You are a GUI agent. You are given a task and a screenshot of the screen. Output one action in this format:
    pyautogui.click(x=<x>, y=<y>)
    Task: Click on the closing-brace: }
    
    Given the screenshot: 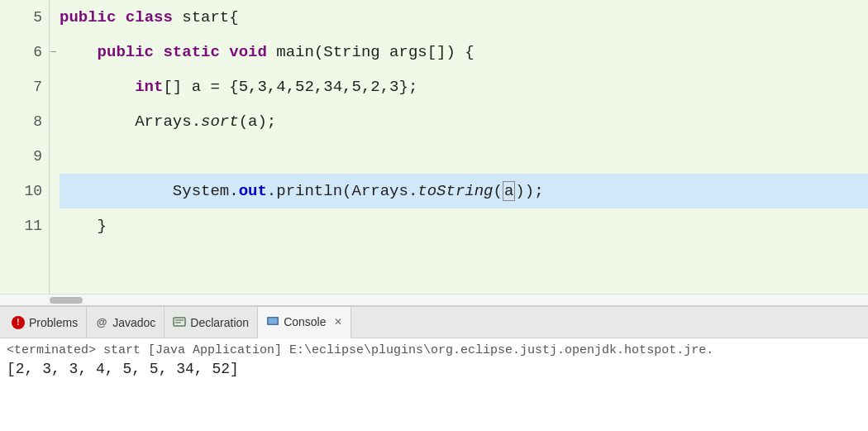 What is the action you would take?
    pyautogui.click(x=83, y=226)
    